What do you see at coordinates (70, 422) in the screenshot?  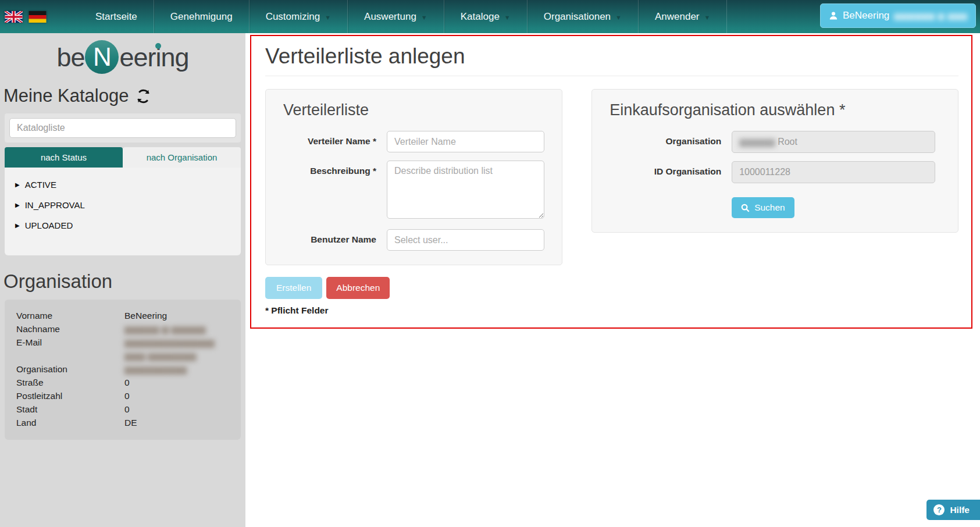 I see `org-row-label: Land` at bounding box center [70, 422].